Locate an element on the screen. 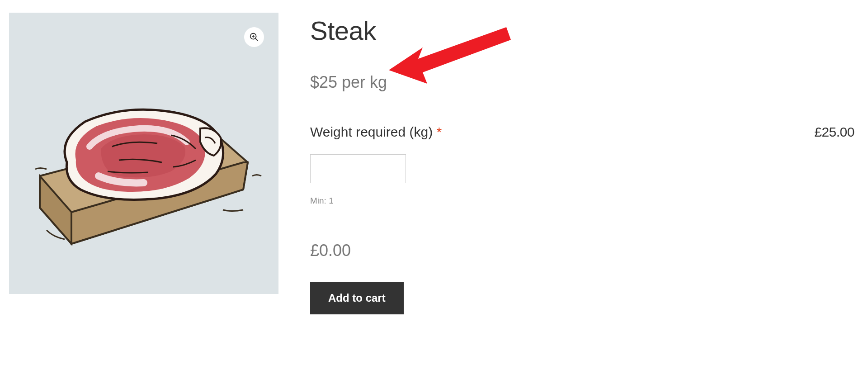 Image resolution: width=868 pixels, height=370 pixels. add-to-cart-button: Add to cart is located at coordinates (357, 298).